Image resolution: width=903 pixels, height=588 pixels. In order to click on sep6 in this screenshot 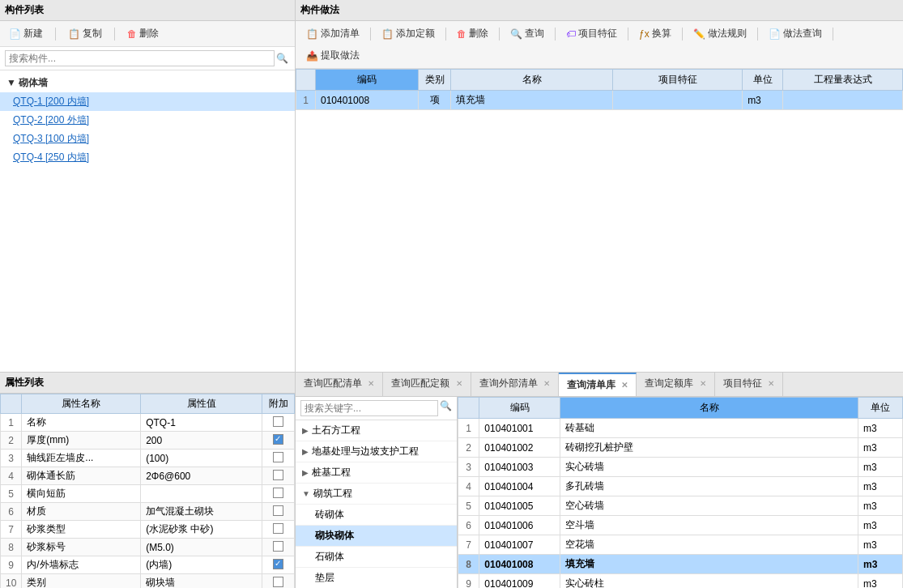, I will do `click(556, 34)`.